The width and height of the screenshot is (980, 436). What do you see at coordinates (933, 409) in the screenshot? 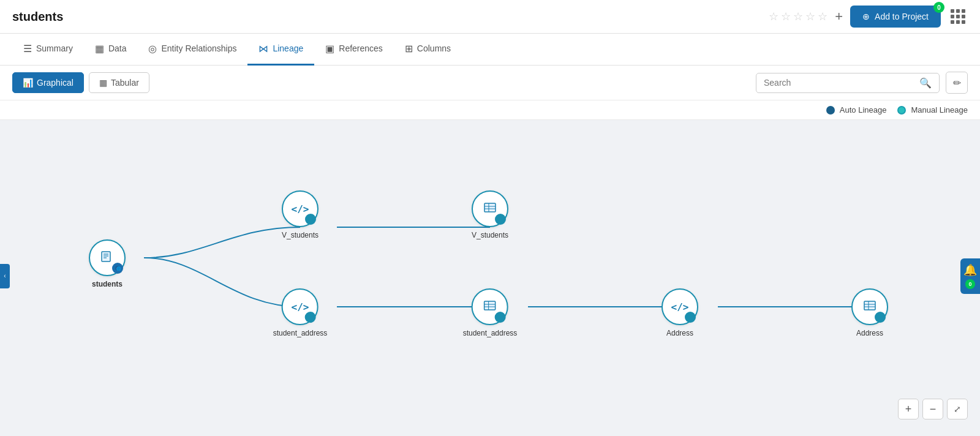
I see `zoom-out-button: −` at bounding box center [933, 409].